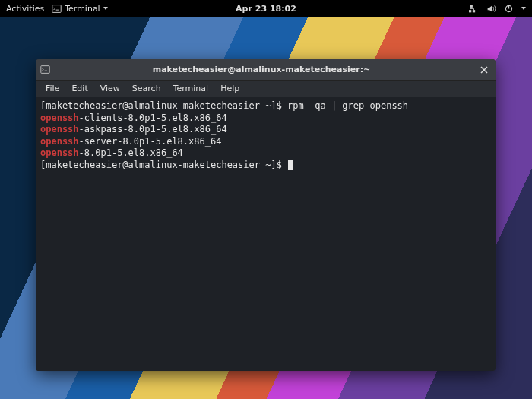  Describe the element at coordinates (79, 88) in the screenshot. I see `menu-edit: Edit` at that location.